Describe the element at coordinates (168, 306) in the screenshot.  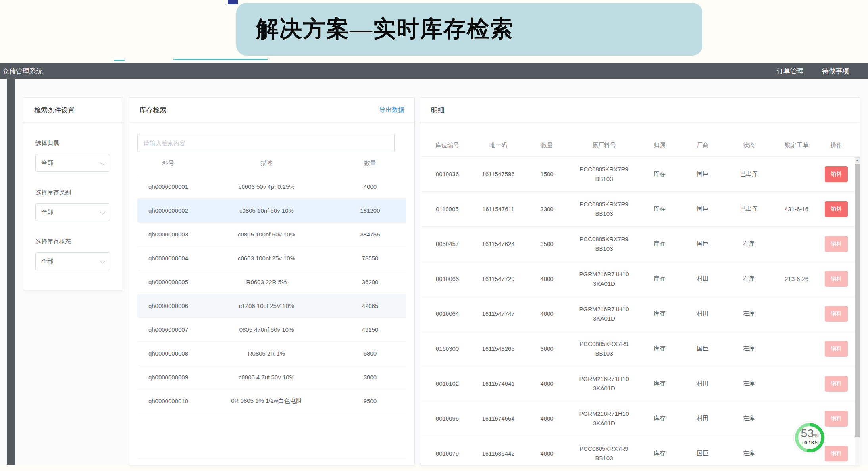
I see `part-no-cell: qh0000000006` at that location.